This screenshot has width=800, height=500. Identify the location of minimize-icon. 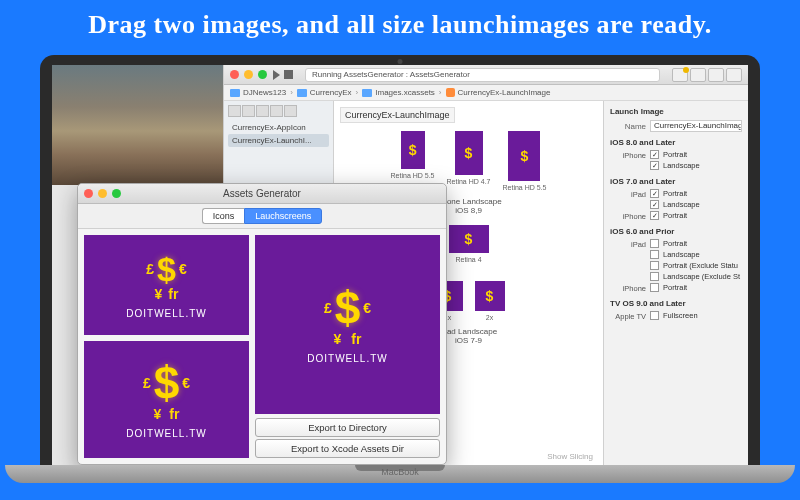
(248, 74).